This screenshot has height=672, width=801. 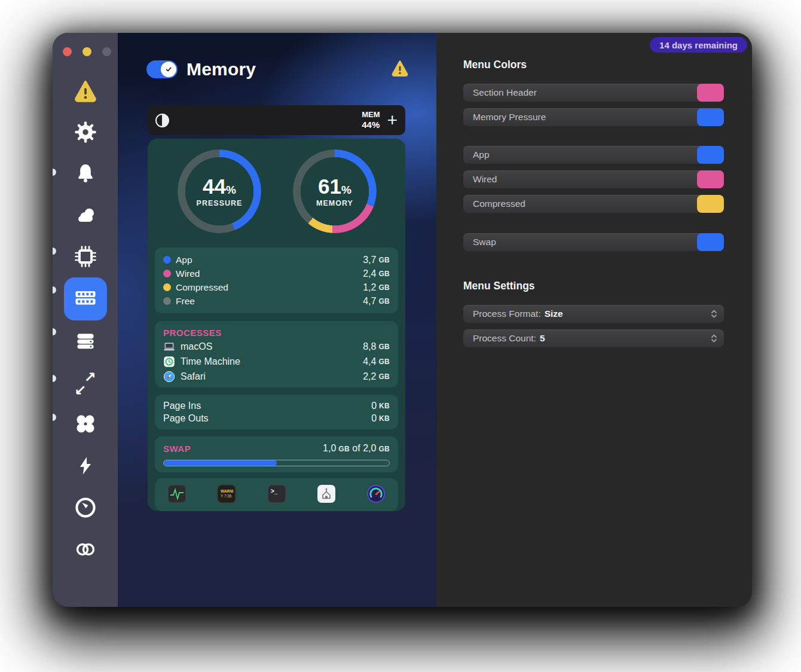 What do you see at coordinates (376, 495) in the screenshot?
I see `speedtest-app-icon` at bounding box center [376, 495].